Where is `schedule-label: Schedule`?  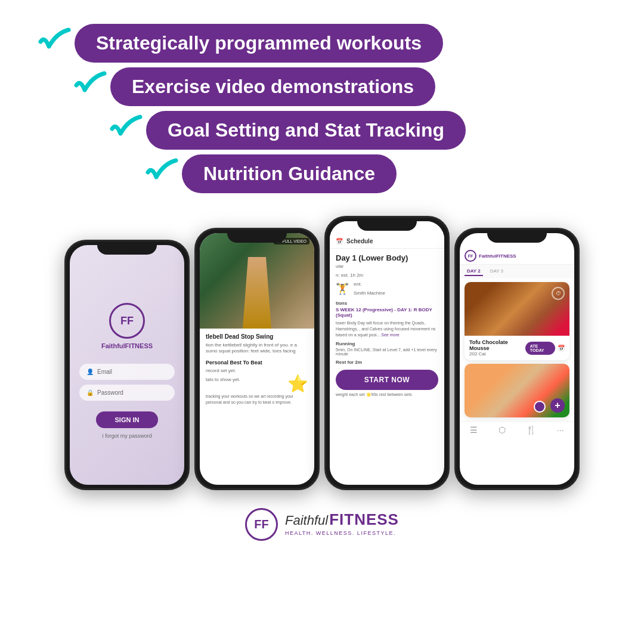 schedule-label: Schedule is located at coordinates (360, 241).